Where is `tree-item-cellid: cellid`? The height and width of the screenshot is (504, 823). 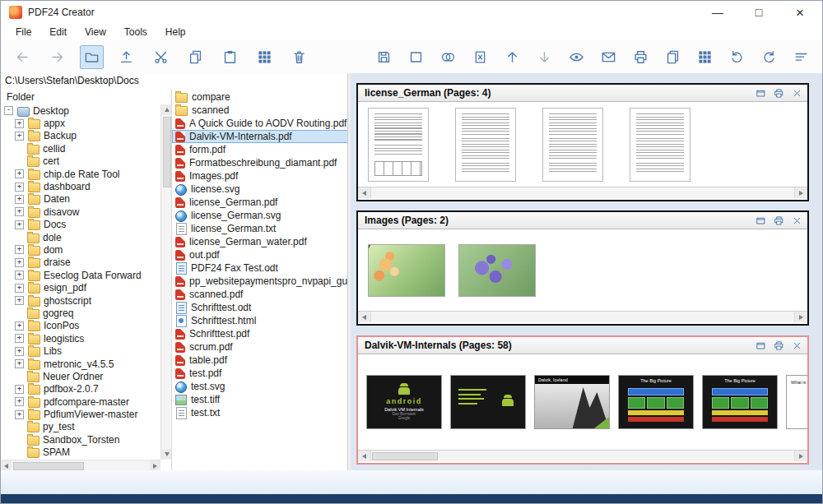 tree-item-cellid: cellid is located at coordinates (81, 148).